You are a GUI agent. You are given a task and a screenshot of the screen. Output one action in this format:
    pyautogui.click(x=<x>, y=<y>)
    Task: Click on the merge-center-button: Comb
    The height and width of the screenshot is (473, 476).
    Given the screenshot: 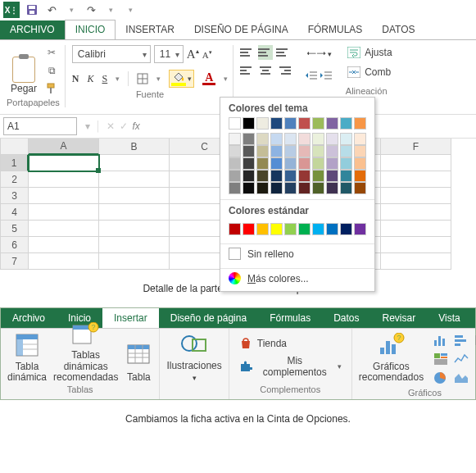 What is the action you would take?
    pyautogui.click(x=369, y=72)
    